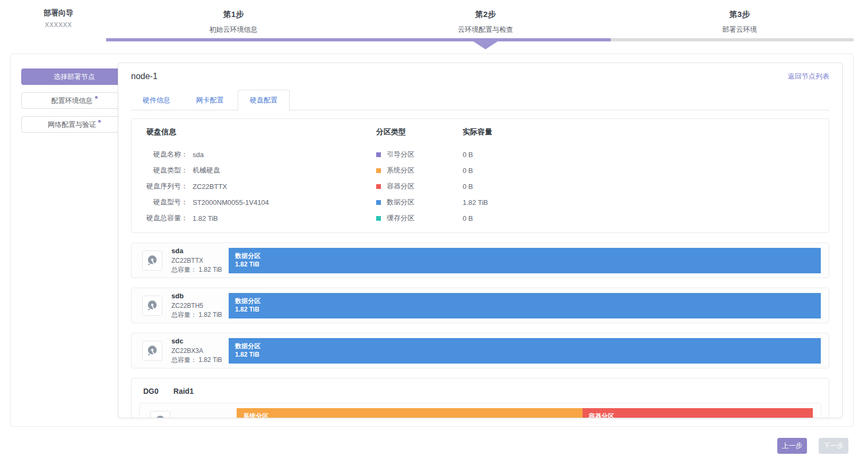  Describe the element at coordinates (478, 172) in the screenshot. I see `actual-capacity-column: 实际容量 0 B 0 B 0 B 1.82 TiB 0 B` at that location.